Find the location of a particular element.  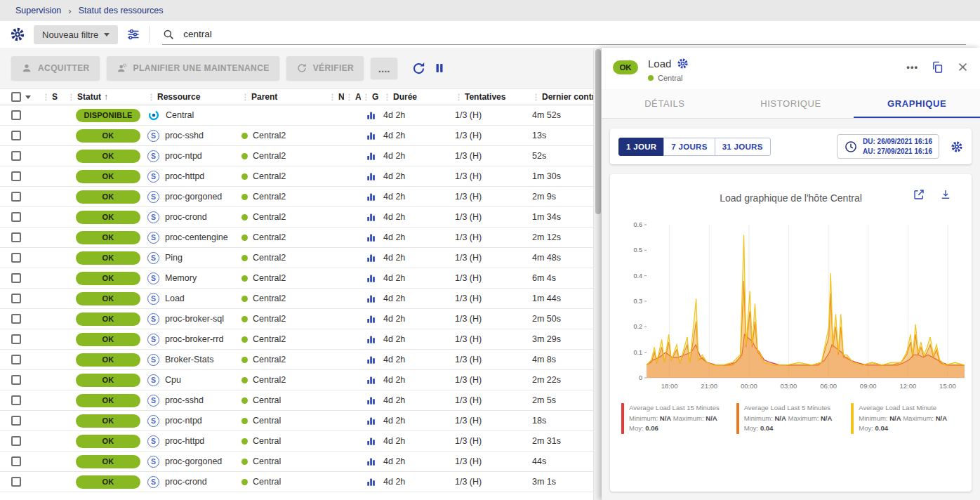

resource-name: Broker-Stats is located at coordinates (190, 360).